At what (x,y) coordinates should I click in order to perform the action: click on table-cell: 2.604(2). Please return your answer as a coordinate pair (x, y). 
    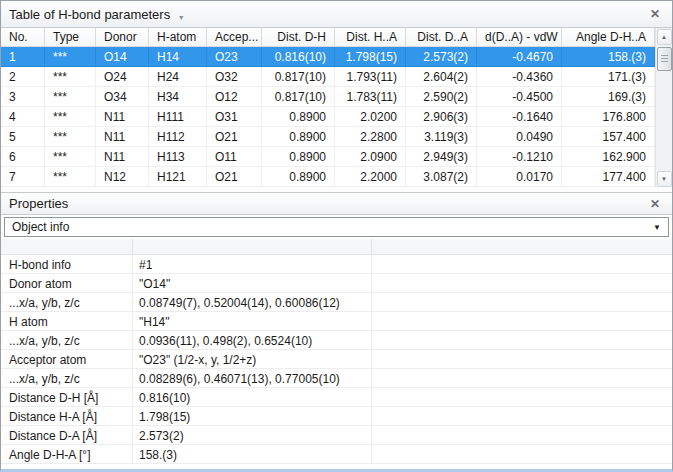
    Looking at the image, I should click on (442, 77).